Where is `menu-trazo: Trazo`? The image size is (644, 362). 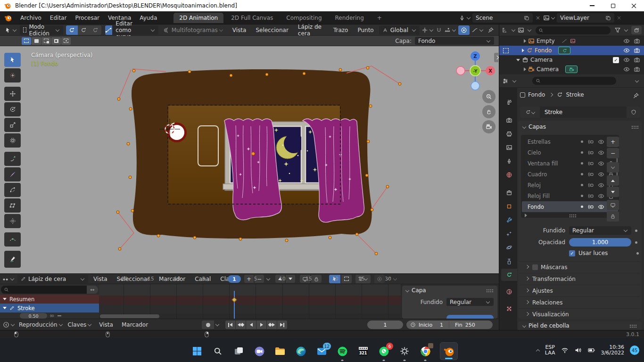 menu-trazo: Trazo is located at coordinates (341, 30).